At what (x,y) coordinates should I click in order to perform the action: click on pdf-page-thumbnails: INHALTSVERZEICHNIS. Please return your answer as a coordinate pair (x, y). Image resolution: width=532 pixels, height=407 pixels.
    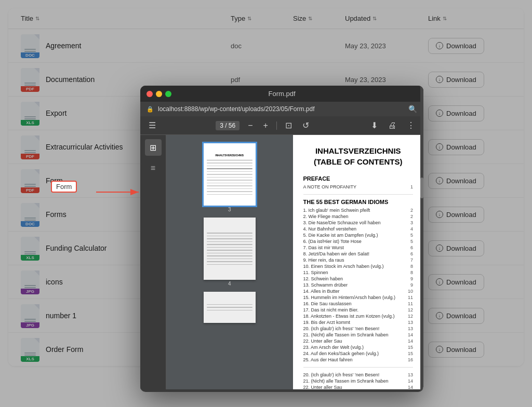
    Looking at the image, I should click on (230, 262).